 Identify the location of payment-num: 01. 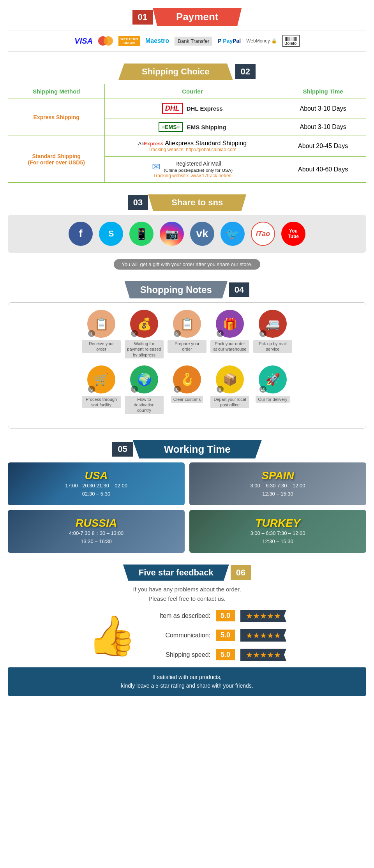
(143, 17).